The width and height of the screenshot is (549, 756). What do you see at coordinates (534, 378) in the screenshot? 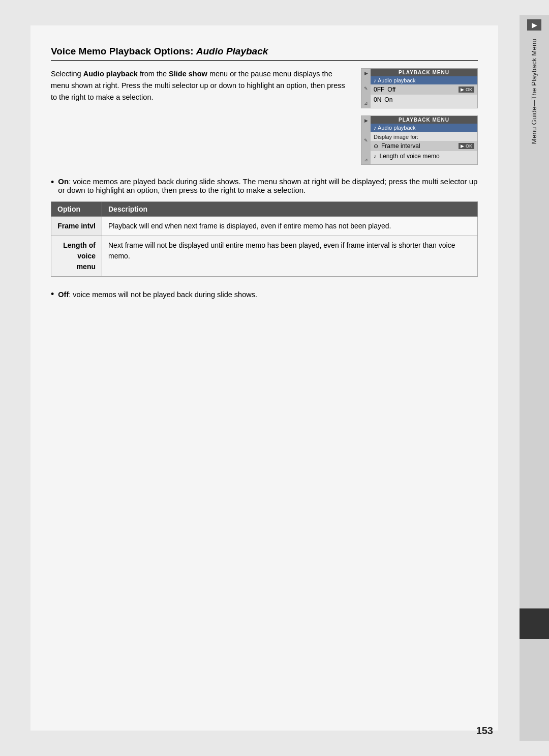
I see `sidebar: ▶ Menu Guide—The Playback Menu` at bounding box center [534, 378].